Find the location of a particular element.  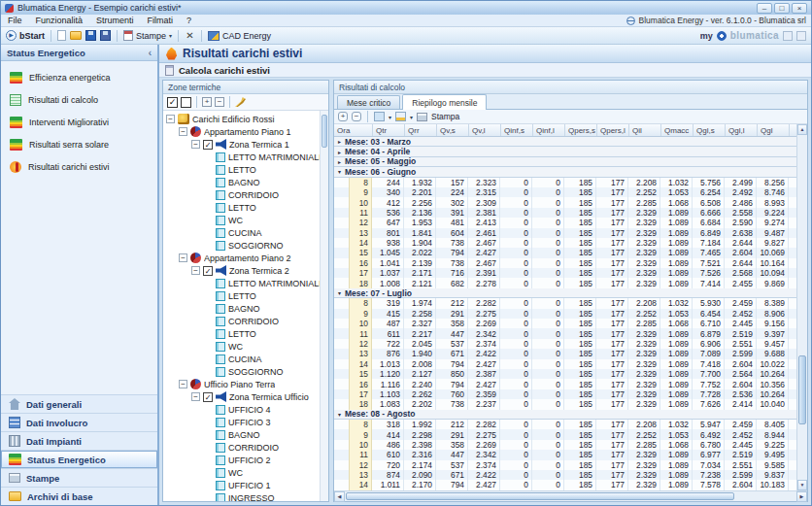

chevron-down-icon: ▾ is located at coordinates (390, 117).